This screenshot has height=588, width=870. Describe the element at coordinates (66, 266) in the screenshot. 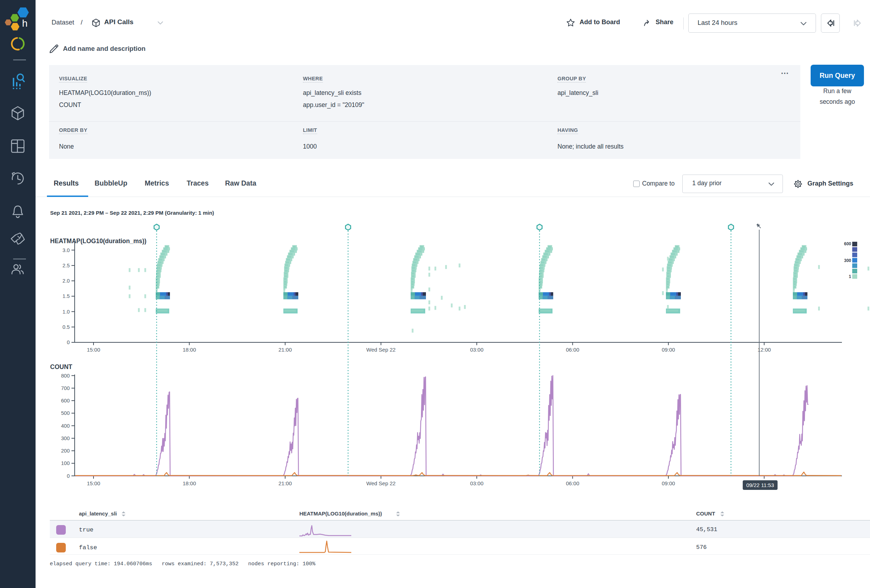

I see `svg-text: 2.5` at that location.